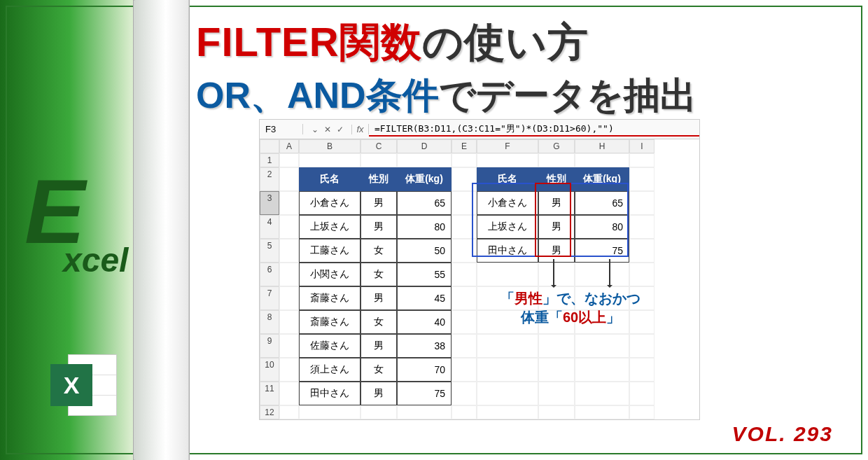 The width and height of the screenshot is (868, 460). What do you see at coordinates (270, 160) in the screenshot?
I see `row-1: 1` at bounding box center [270, 160].